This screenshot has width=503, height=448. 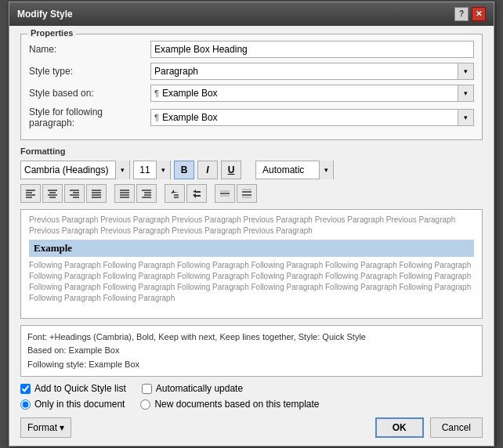 I want to click on help-button: ?, so click(x=461, y=14).